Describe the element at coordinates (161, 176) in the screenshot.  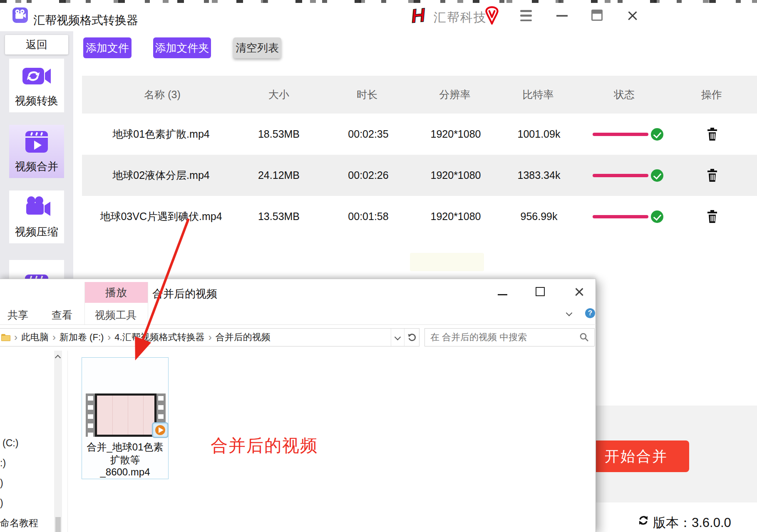
I see `file-name: 地球02液体分层.mp4` at that location.